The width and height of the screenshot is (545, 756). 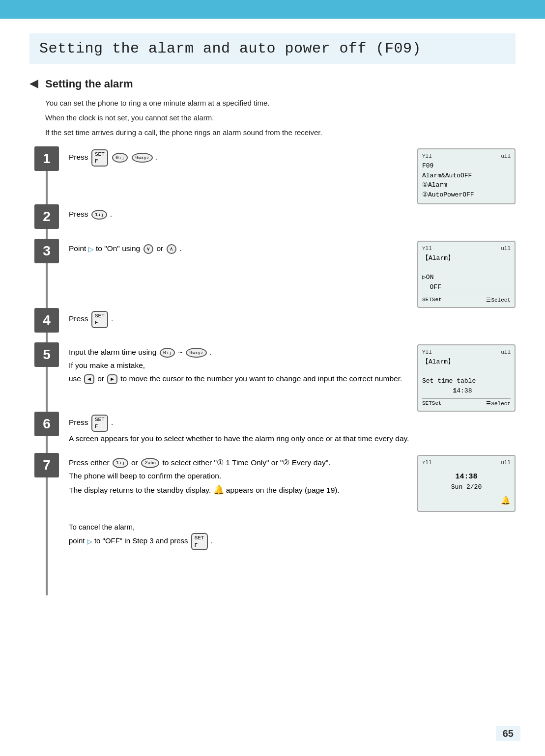 I want to click on step-7-select-label: to select either "① 1 Time Only" or "② E…, so click(x=246, y=463).